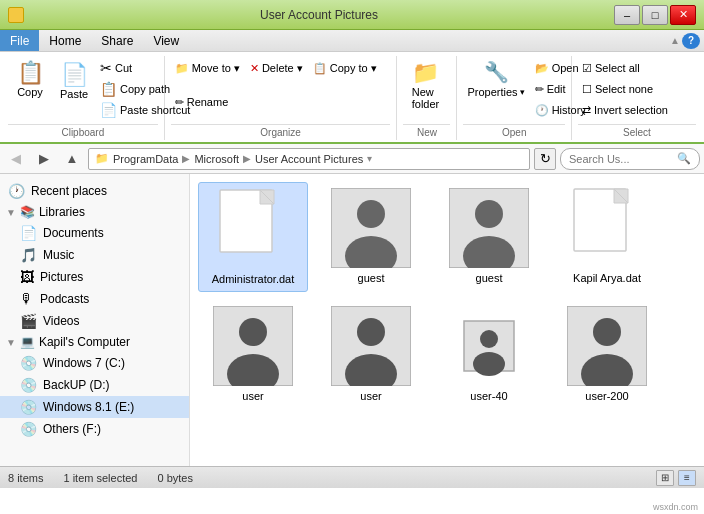  What do you see at coordinates (489, 354) in the screenshot?
I see `file-item-user40: user-40` at bounding box center [489, 354].